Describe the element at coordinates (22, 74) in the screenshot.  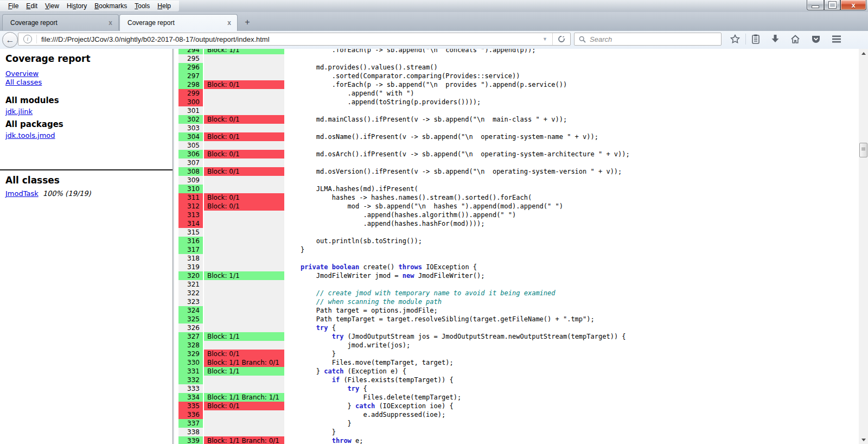
I see `overview-link: Overview` at that location.